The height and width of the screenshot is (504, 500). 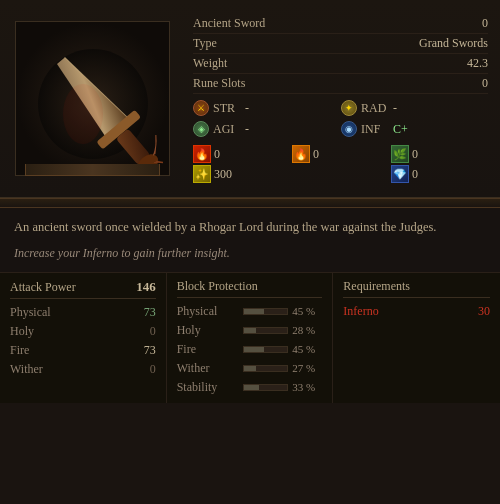 What do you see at coordinates (340, 84) in the screenshot?
I see `rune-slots-row: Rune Slots 0` at bounding box center [340, 84].